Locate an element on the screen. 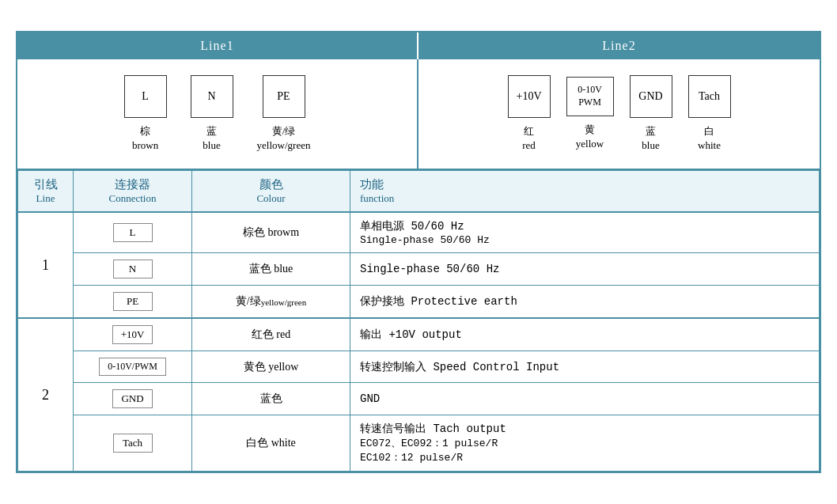  conn-box-PE: PE is located at coordinates (133, 301).